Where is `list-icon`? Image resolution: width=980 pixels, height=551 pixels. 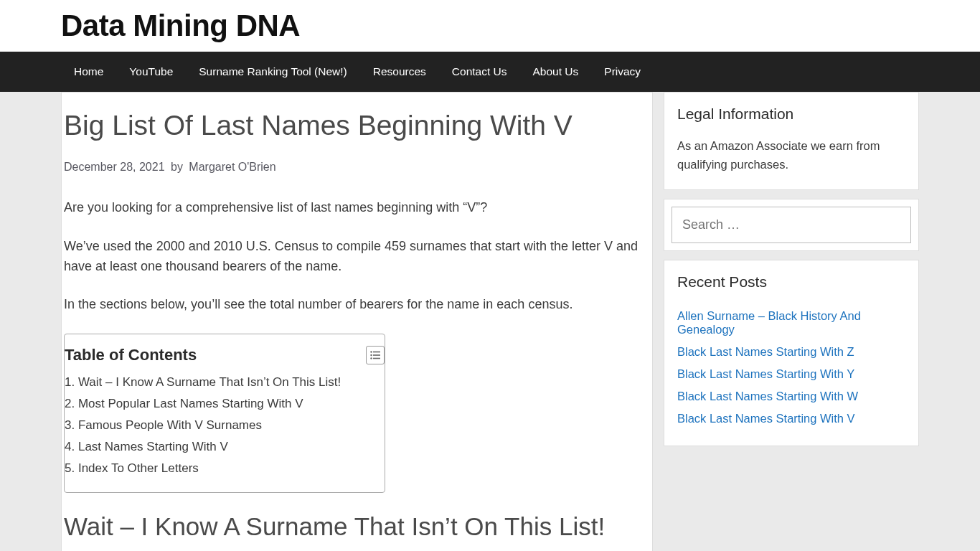
list-icon is located at coordinates (375, 355).